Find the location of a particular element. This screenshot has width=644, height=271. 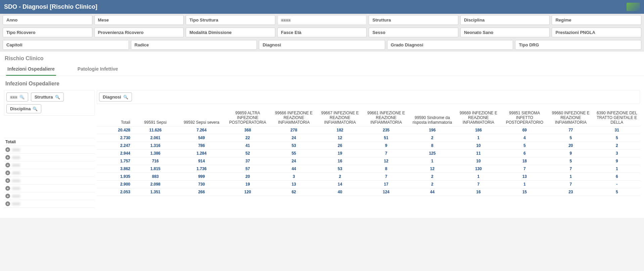

data-cell: 17 is located at coordinates (386, 184).